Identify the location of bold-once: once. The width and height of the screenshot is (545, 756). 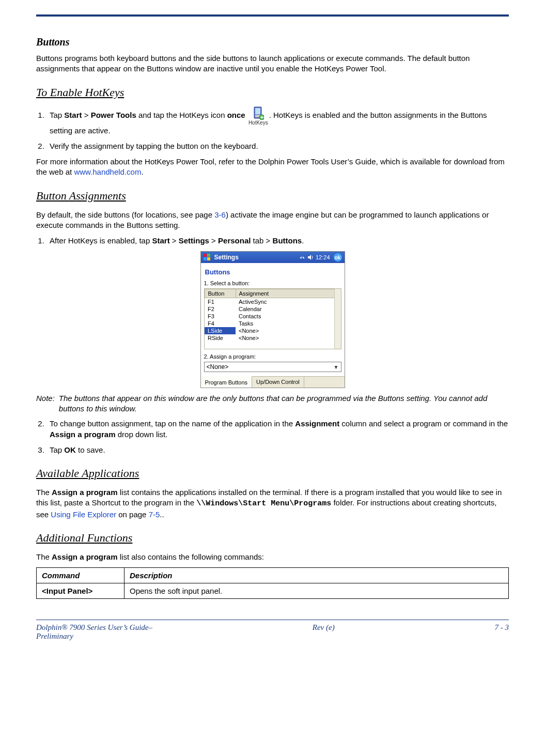
(237, 115).